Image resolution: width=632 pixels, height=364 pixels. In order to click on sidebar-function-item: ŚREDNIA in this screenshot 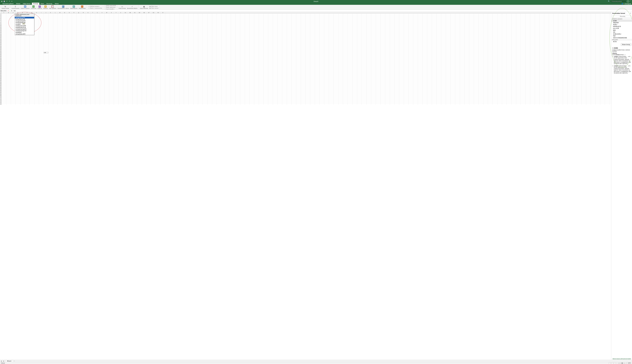, I will do `click(622, 23)`.